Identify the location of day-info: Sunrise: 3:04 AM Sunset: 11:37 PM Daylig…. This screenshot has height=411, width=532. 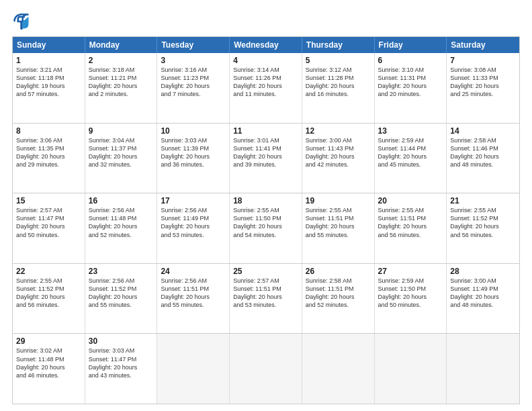
(121, 153).